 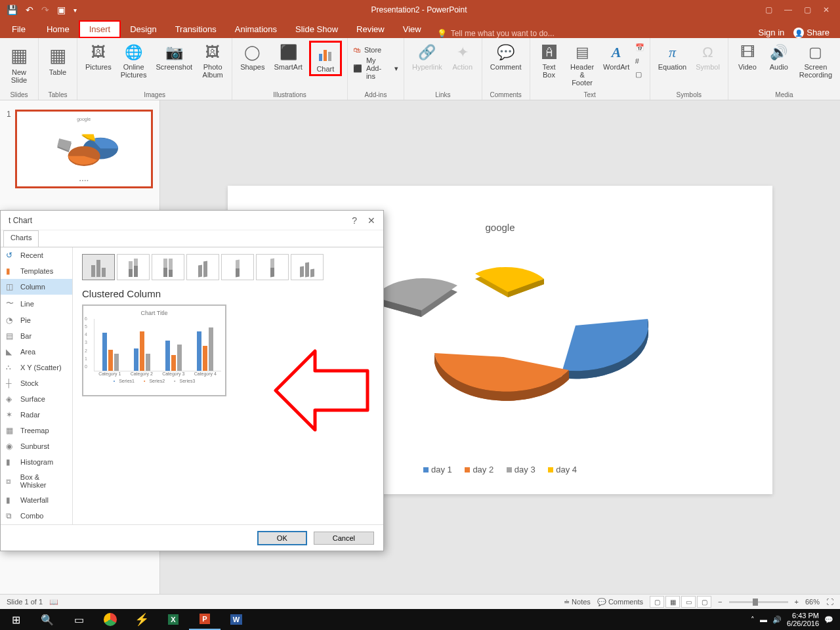 What do you see at coordinates (779, 56) in the screenshot?
I see `audio-button: 🔊Audio` at bounding box center [779, 56].